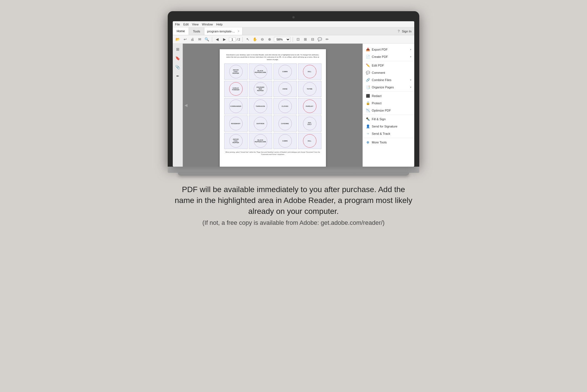  I want to click on spice-cell: CRUSHEDREDPEPPER, so click(261, 89).